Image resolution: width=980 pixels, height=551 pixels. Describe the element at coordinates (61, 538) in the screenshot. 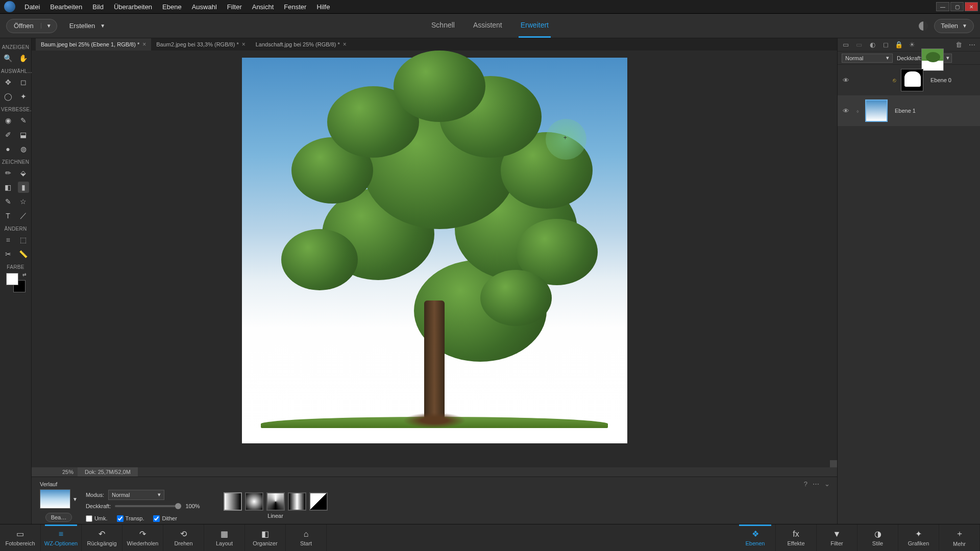

I see `bottombar-wz-optionen: ≡WZ-Optionen` at that location.